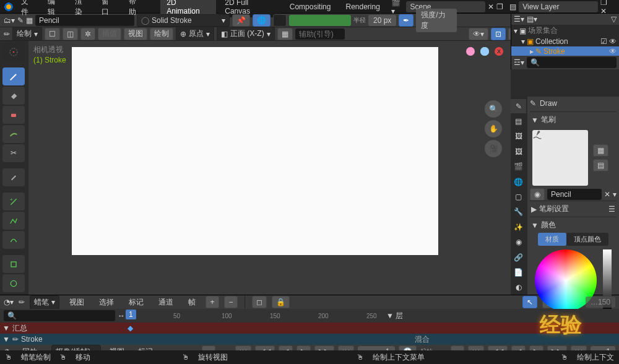  I want to click on neg-z-axis-icon, so click(485, 51).